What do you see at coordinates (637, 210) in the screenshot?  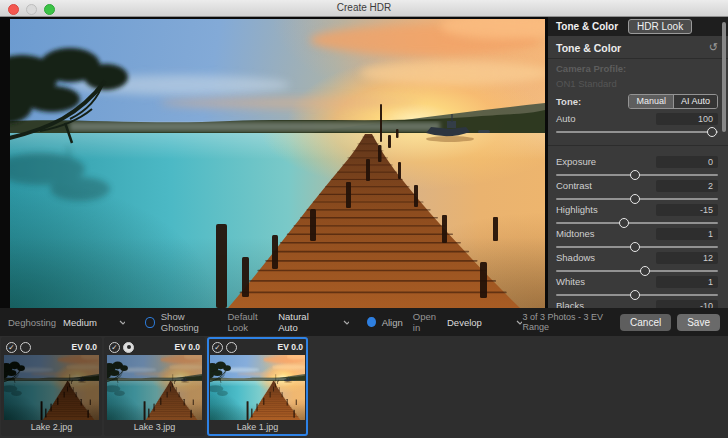 I see `slider-list: Auto100Exposure0Contrast2Highlights-15Mi…` at bounding box center [637, 210].